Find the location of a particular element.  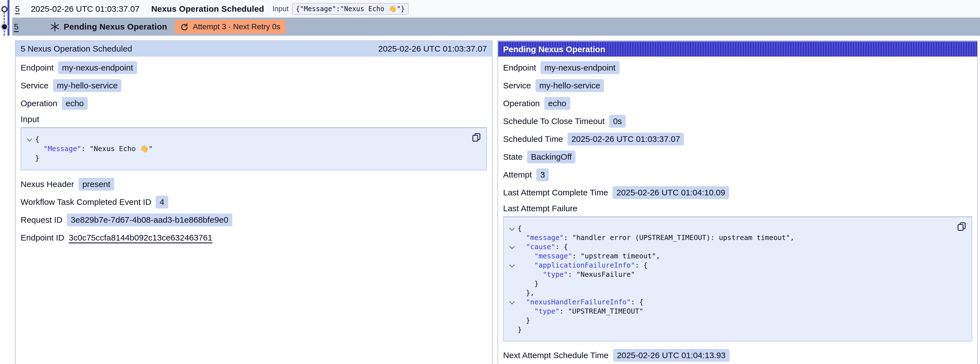

retry-arrow-icon is located at coordinates (184, 27).